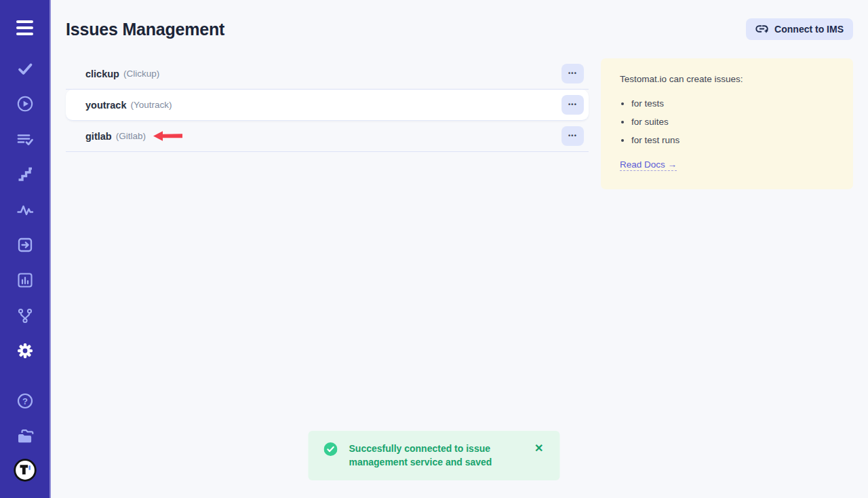 The image size is (868, 498). What do you see at coordinates (648, 166) in the screenshot?
I see `read-docs-link: Read Docs →` at bounding box center [648, 166].